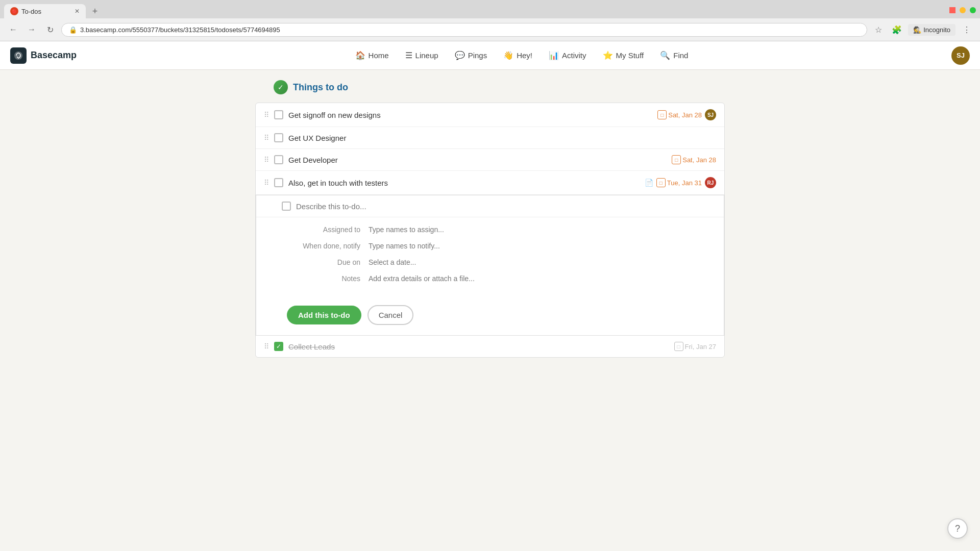 The height and width of the screenshot is (551, 980). I want to click on logo-icon, so click(18, 56).